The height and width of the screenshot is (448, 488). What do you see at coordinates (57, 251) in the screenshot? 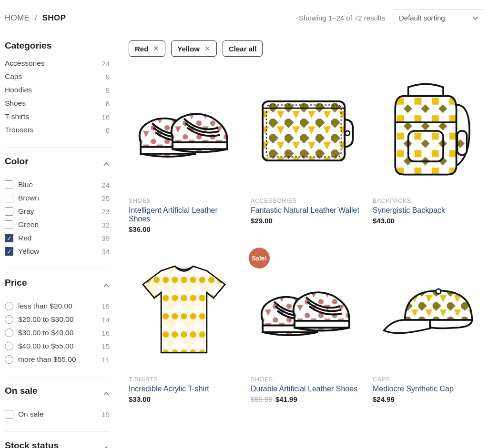
I see `color-filter-item: Yellow34` at bounding box center [57, 251].